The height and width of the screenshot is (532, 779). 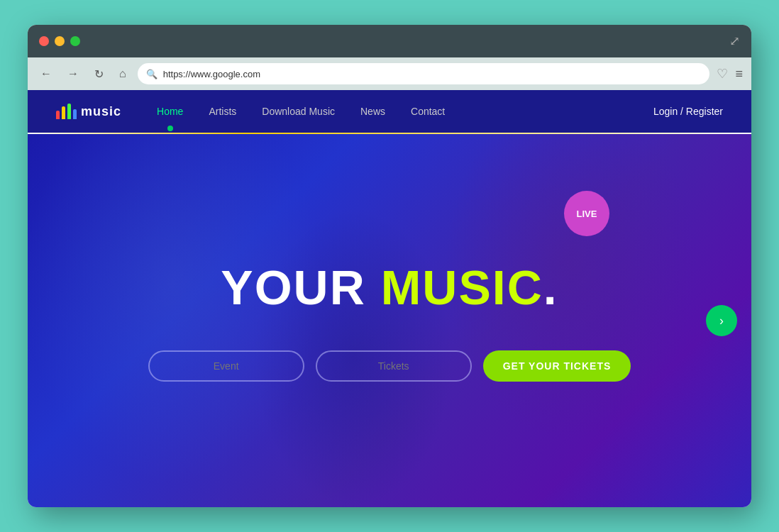 What do you see at coordinates (170, 111) in the screenshot?
I see `nav-home: Home` at bounding box center [170, 111].